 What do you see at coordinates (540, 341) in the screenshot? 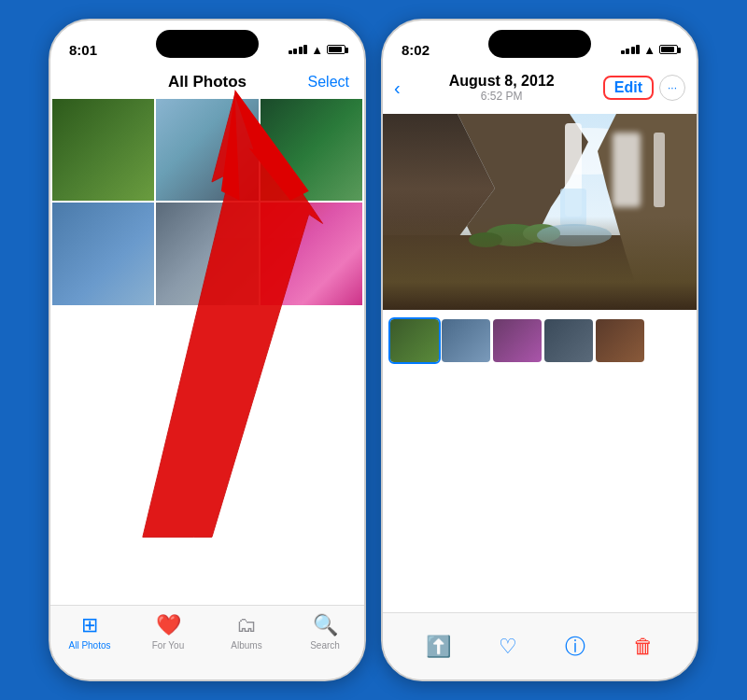
I see `thumbnail-strip` at bounding box center [540, 341].